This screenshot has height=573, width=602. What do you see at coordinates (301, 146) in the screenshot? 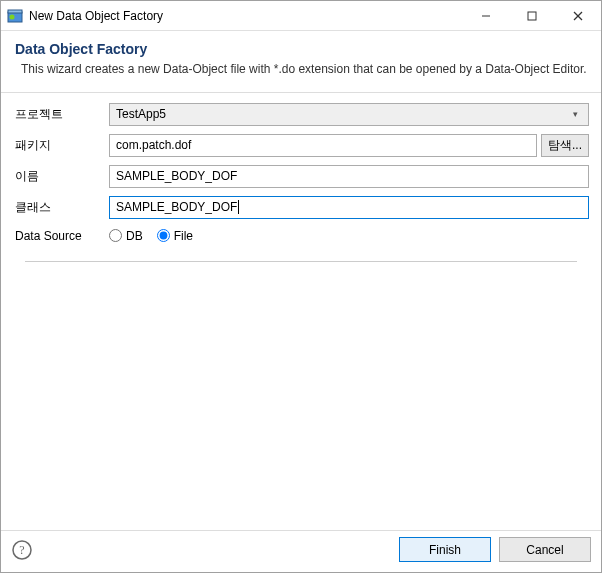
I see `row-package: 패키지 탐색...` at bounding box center [301, 146].